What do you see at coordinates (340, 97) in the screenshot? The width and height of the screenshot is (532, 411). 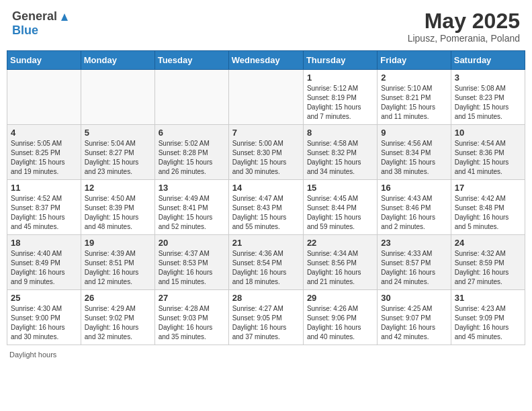 I see `table-row: 1Sunrise: 5:12 AM Sunset: 8:19 PM Daylig…` at bounding box center [340, 97].